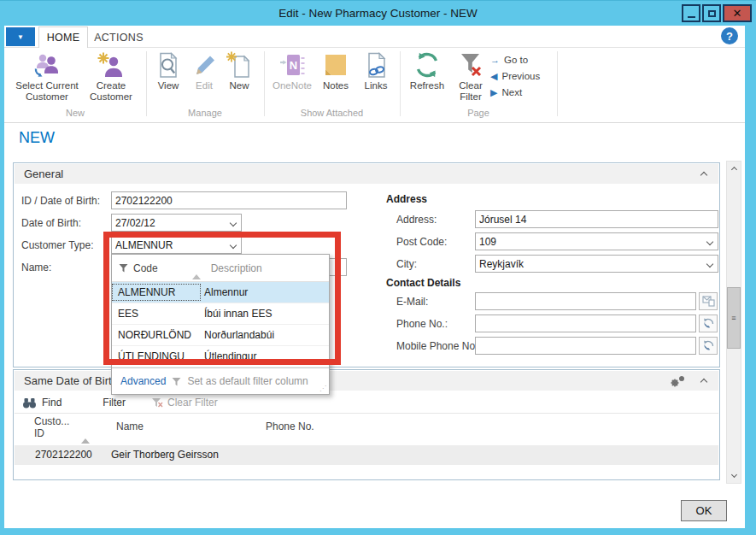 This screenshot has width=756, height=535. I want to click on customer-type-input, so click(169, 245).